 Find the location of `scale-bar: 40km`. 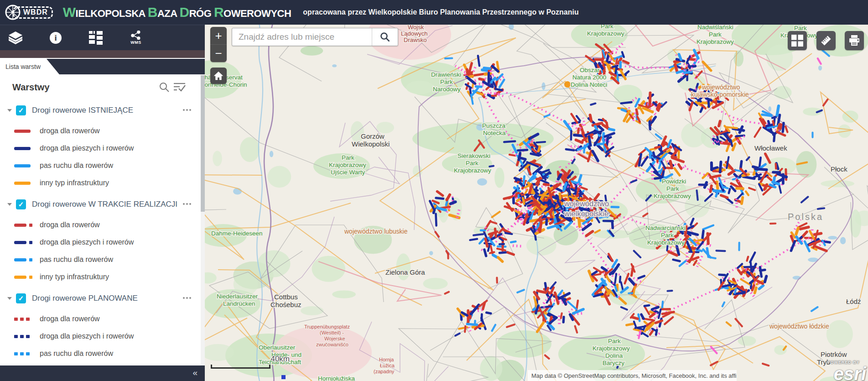

scale-bar: 40km is located at coordinates (241, 367).